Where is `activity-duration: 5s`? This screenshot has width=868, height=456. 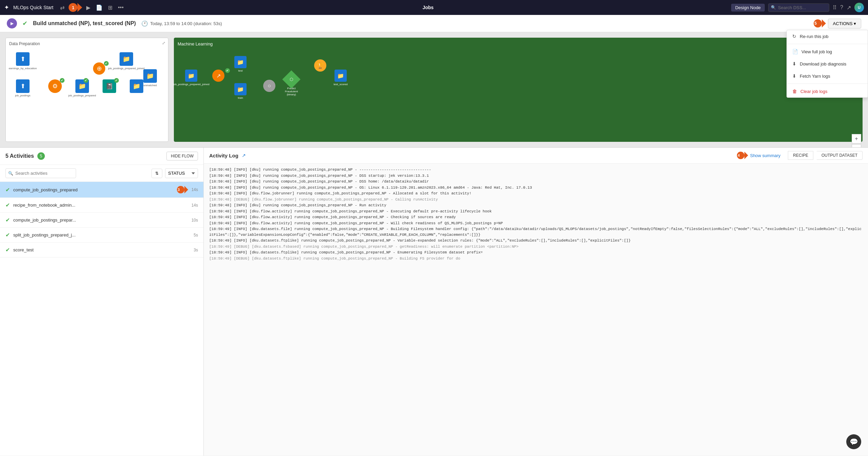 activity-duration: 5s is located at coordinates (196, 235).